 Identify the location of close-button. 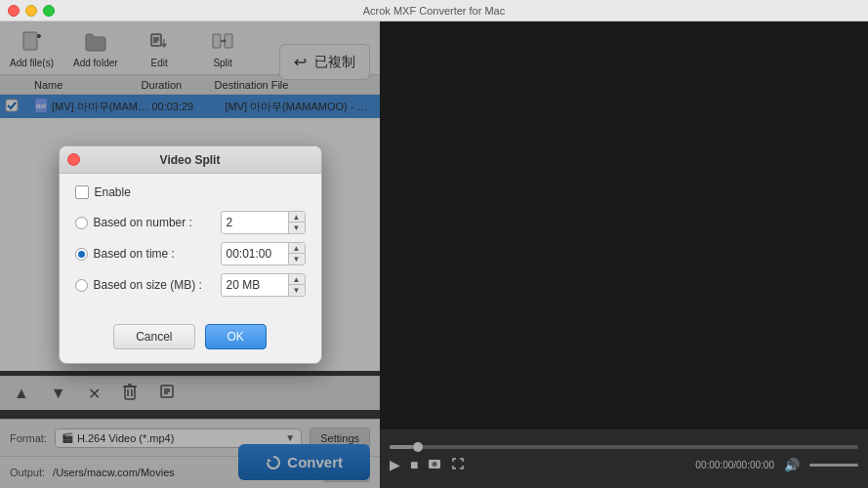
(14, 11).